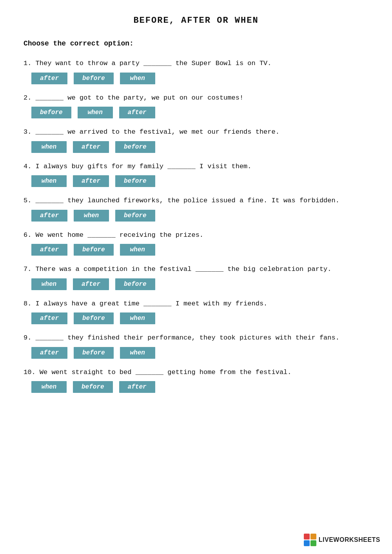  What do you see at coordinates (200, 284) in the screenshot?
I see `question-7-options: whenafterbefore` at bounding box center [200, 284].